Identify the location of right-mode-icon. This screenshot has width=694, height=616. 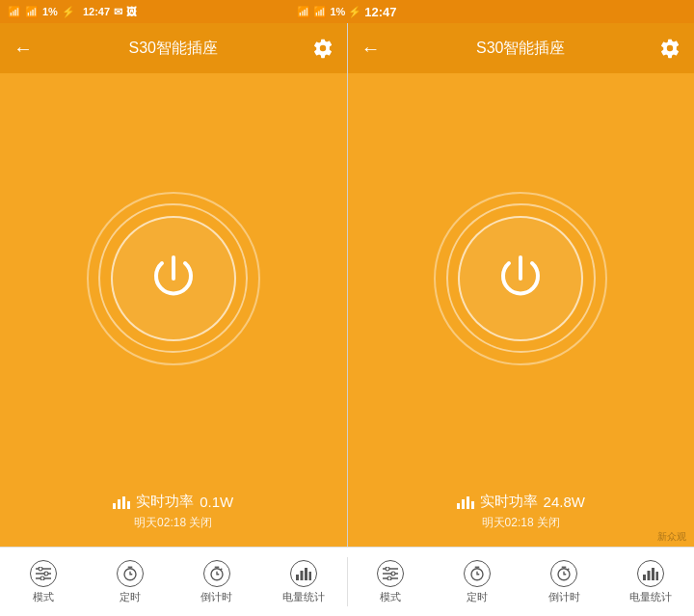
(390, 574).